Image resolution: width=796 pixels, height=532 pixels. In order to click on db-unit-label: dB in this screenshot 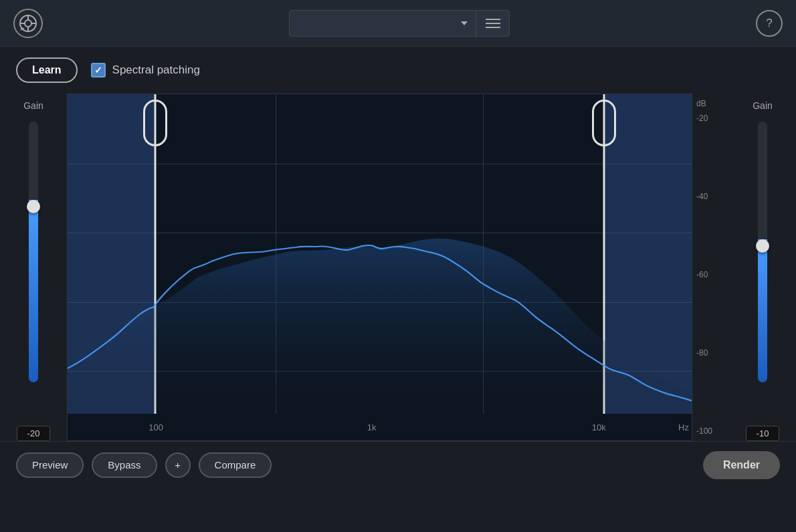, I will do `click(710, 101)`.